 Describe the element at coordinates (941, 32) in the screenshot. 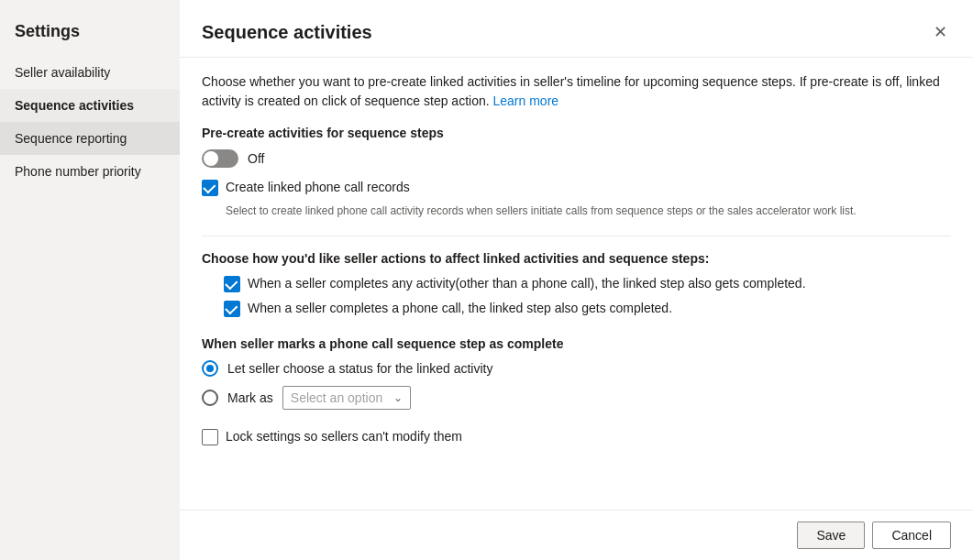

I see `close-button: ✕` at that location.